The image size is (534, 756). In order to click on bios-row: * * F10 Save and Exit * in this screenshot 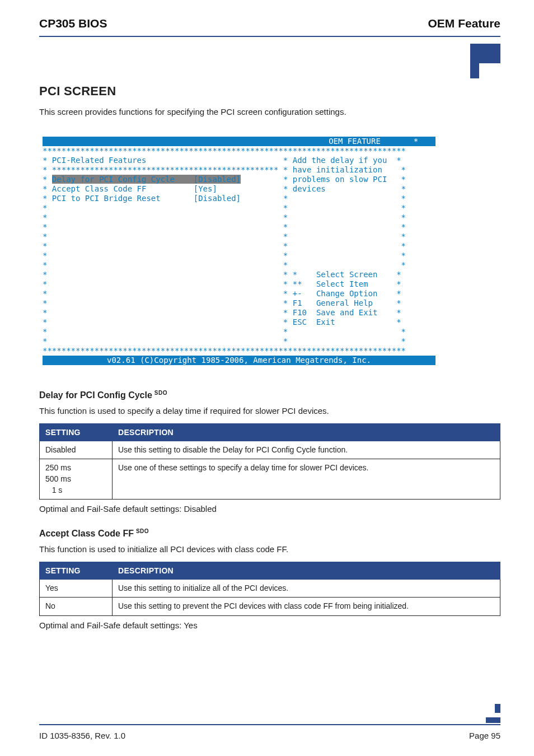, I will do `click(239, 312)`.